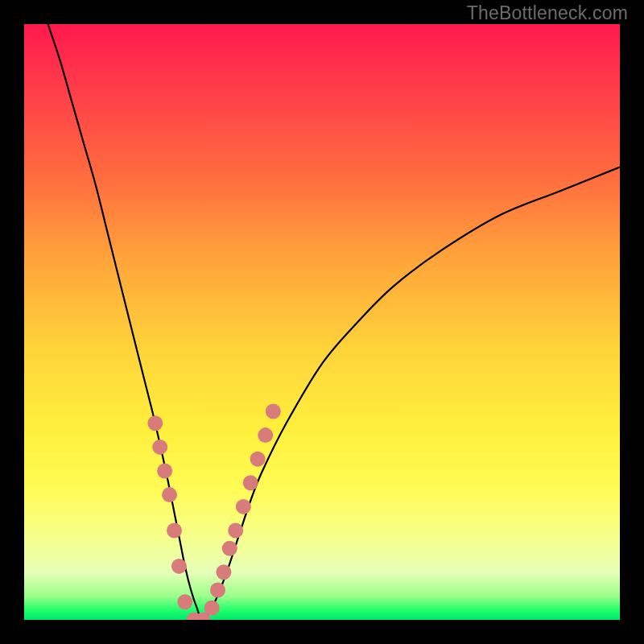 The width and height of the screenshot is (644, 644). I want to click on attribution-text: TheBottleneck.com, so click(547, 13).